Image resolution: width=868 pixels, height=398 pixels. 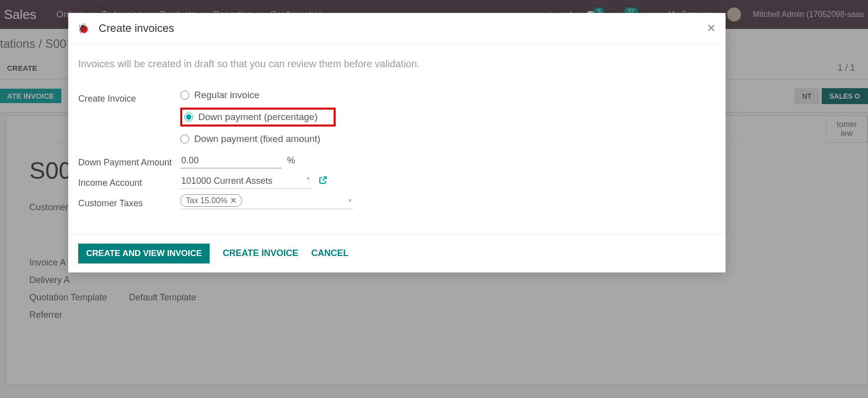 What do you see at coordinates (397, 253) in the screenshot?
I see `modal-footer: CREATE AND VIEW INVOICE CREATE INVOICE C…` at bounding box center [397, 253].